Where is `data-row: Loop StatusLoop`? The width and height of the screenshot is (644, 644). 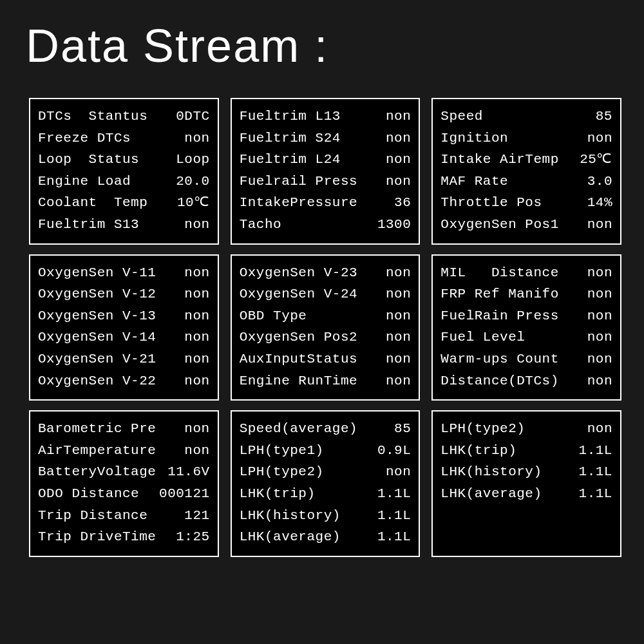
data-row: Loop StatusLoop is located at coordinates (124, 160).